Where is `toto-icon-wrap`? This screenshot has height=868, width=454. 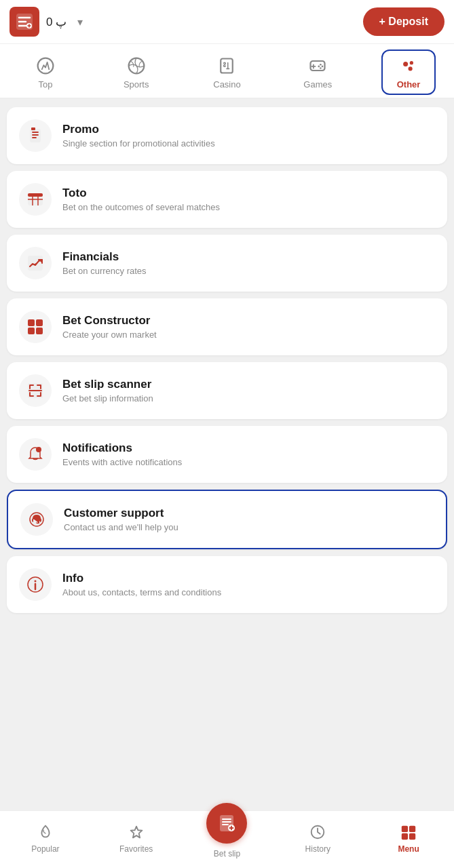
toto-icon-wrap is located at coordinates (35, 199).